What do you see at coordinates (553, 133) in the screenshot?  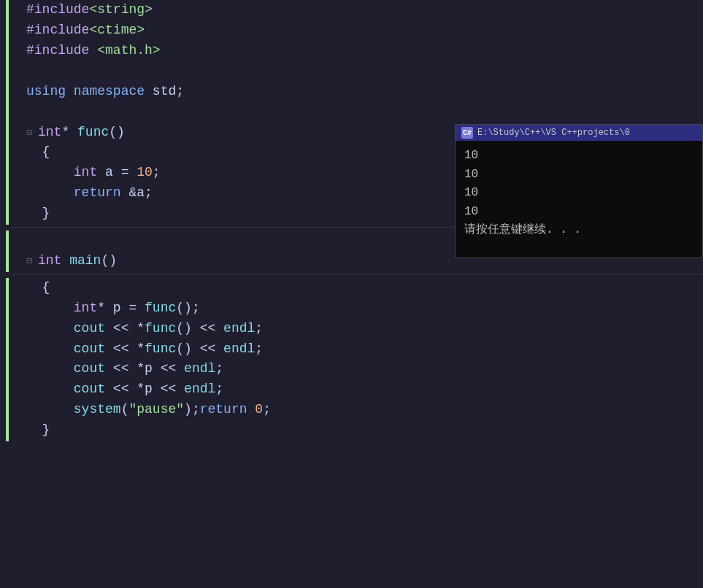 I see `terminal-title: E:\Study\C++\VS C++projects\0` at bounding box center [553, 133].